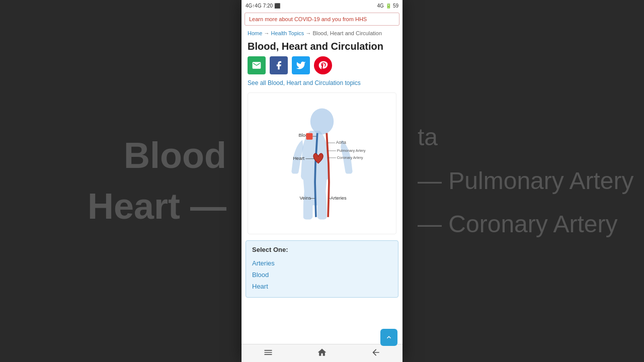 This screenshot has height=362, width=644. What do you see at coordinates (323, 65) in the screenshot?
I see `pinterest-share-button` at bounding box center [323, 65].